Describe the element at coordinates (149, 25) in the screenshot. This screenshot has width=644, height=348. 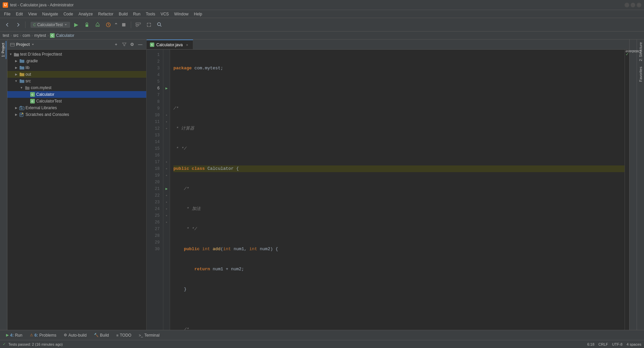
I see `expand-button` at that location.